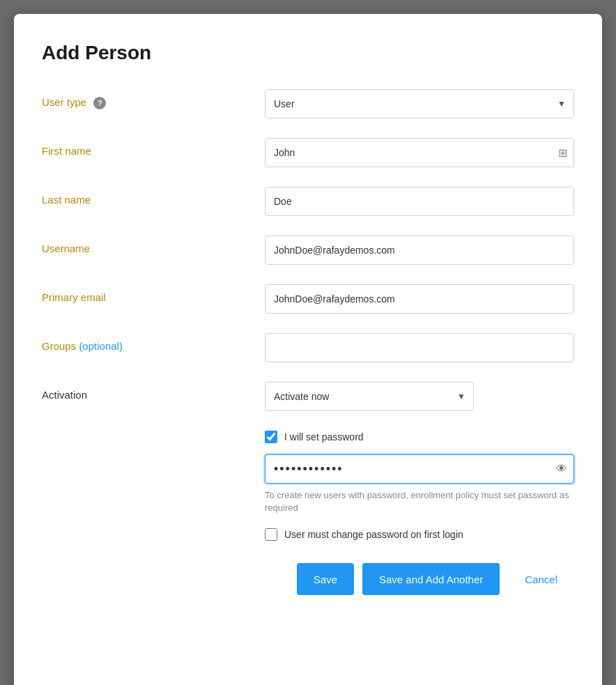  I want to click on groups-label: Groups (optional), so click(153, 343).